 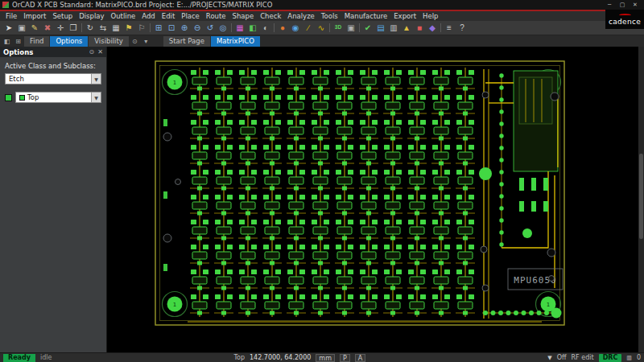 I want to click on menu-item-place: Place, so click(x=190, y=16).